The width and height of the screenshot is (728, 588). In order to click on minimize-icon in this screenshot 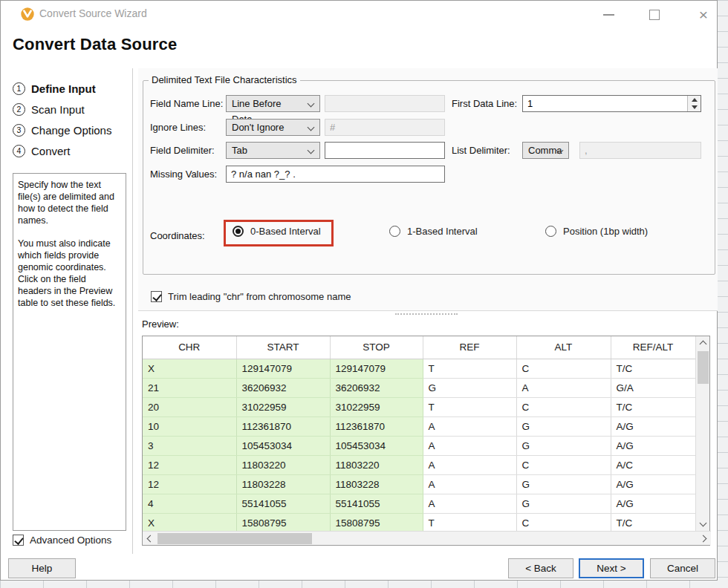, I will do `click(609, 15)`.